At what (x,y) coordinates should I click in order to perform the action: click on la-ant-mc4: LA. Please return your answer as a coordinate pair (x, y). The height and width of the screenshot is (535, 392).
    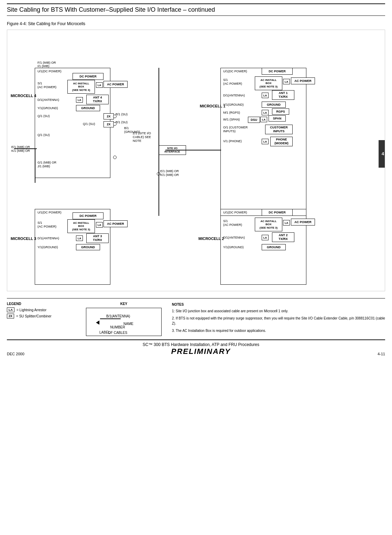
    Looking at the image, I should click on (79, 100).